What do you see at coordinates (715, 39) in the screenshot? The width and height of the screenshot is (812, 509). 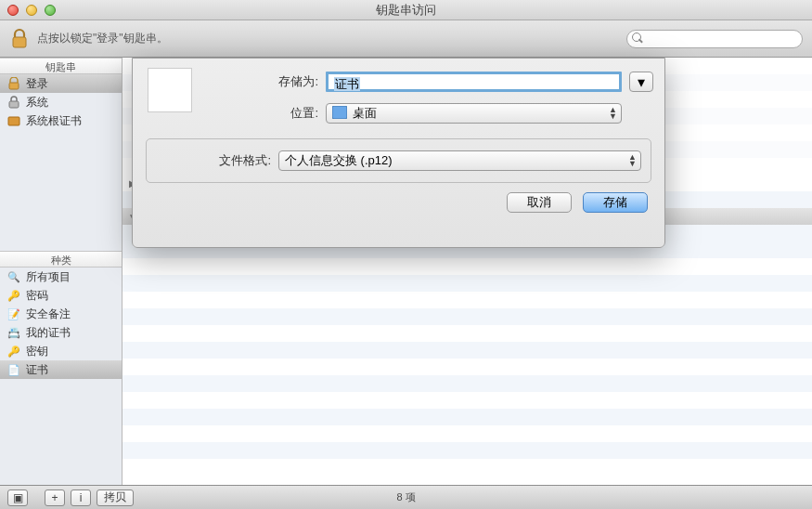 I see `search-input` at bounding box center [715, 39].